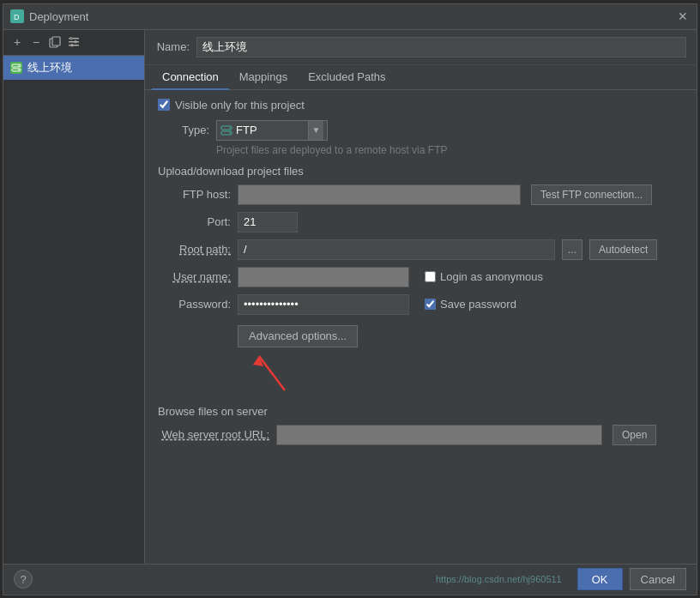 Image resolution: width=700 pixels, height=598 pixels. I want to click on port-row: Port:, so click(420, 222).